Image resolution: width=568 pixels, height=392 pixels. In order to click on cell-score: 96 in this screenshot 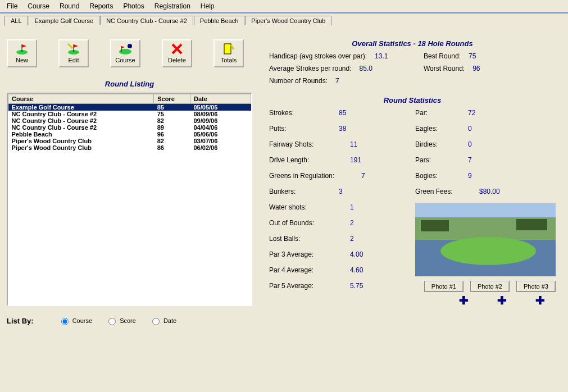, I will do `click(172, 134)`.